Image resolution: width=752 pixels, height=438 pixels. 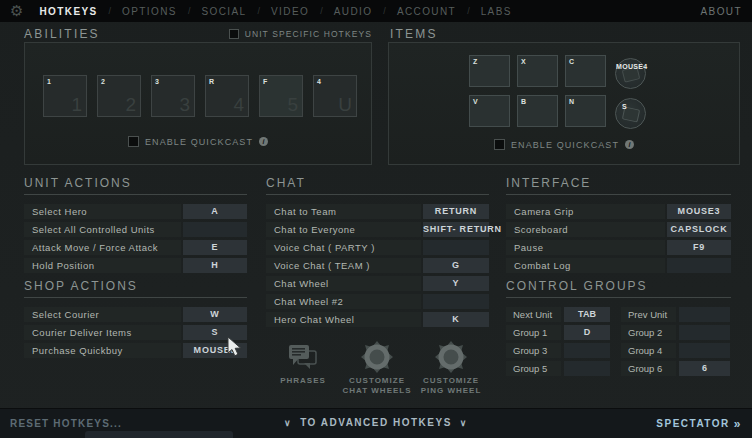 I want to click on speech-bubbles-icon, so click(x=303, y=357).